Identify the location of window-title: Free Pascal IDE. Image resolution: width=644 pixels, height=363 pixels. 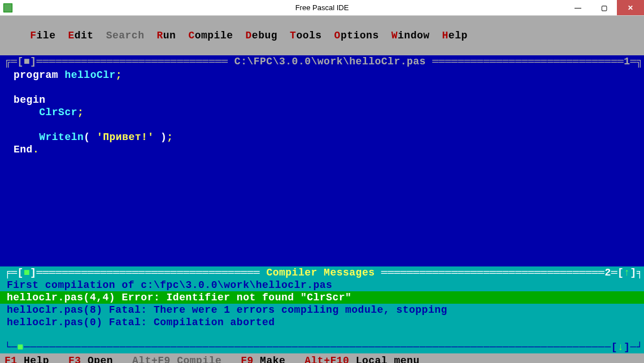
(322, 8).